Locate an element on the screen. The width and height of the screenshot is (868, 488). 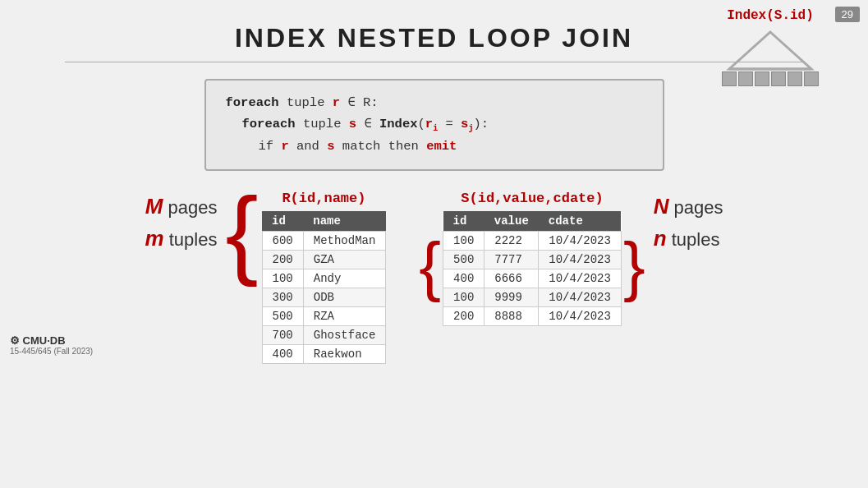
title-divider is located at coordinates (434, 62).